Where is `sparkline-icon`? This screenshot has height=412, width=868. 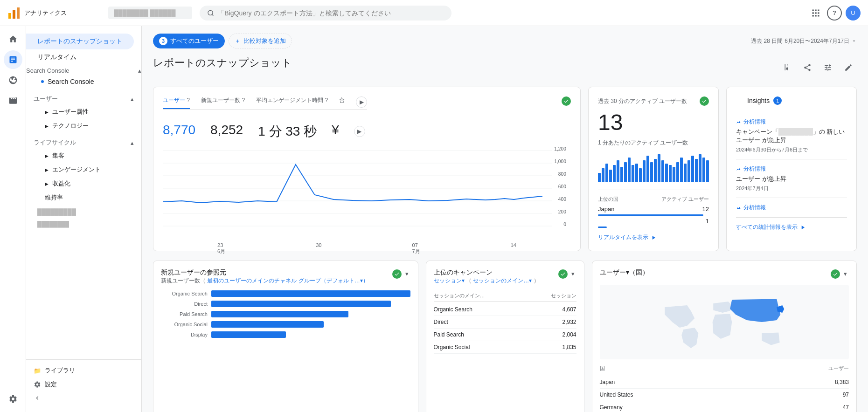 sparkline-icon is located at coordinates (740, 101).